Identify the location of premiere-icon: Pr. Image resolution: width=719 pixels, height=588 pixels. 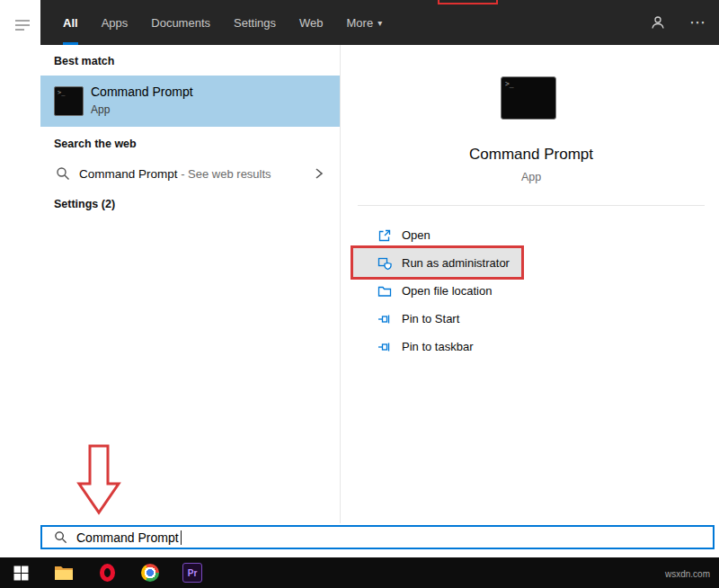
(192, 573).